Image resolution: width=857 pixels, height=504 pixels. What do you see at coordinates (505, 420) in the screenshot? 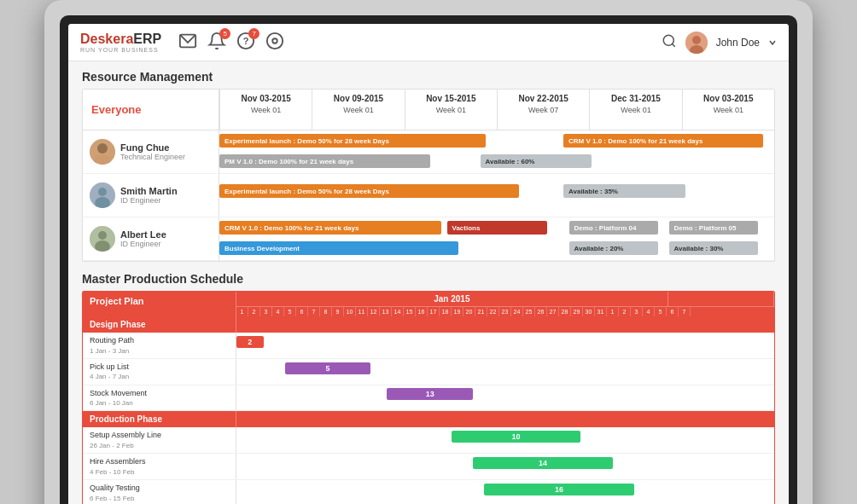
I see `mps-production-phase-gantt` at bounding box center [505, 420].